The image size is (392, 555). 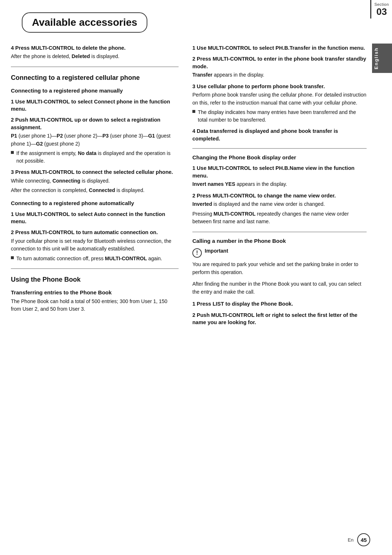 What do you see at coordinates (279, 241) in the screenshot?
I see `calling-heading: Calling a number in the Phone Book` at bounding box center [279, 241].